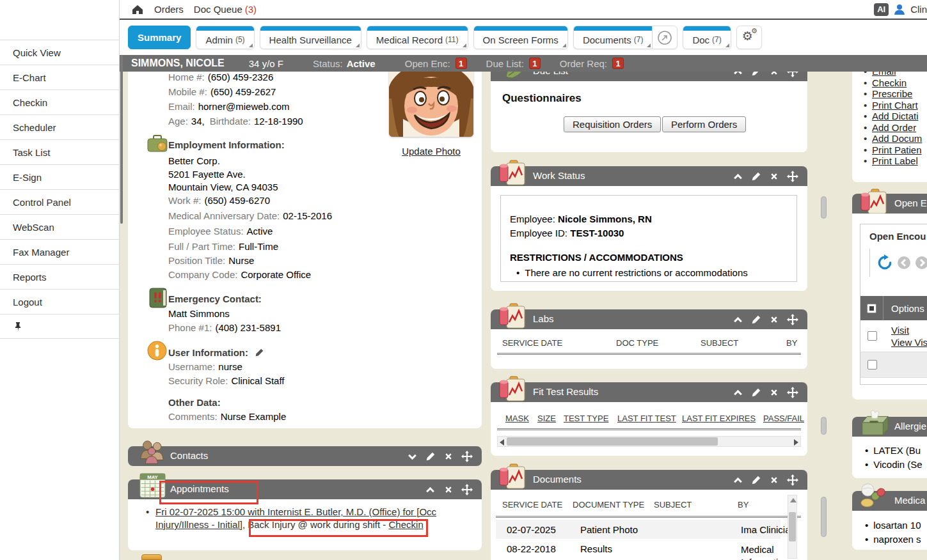 The height and width of the screenshot is (560, 927). What do you see at coordinates (517, 418) in the screenshot?
I see `fit-col-mask: MASK` at bounding box center [517, 418].